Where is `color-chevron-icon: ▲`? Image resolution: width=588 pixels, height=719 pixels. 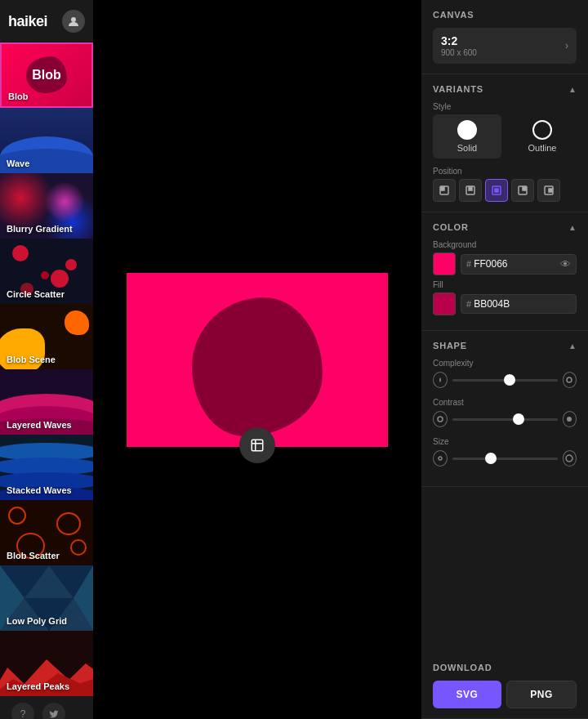
color-chevron-icon: ▲ is located at coordinates (572, 227).